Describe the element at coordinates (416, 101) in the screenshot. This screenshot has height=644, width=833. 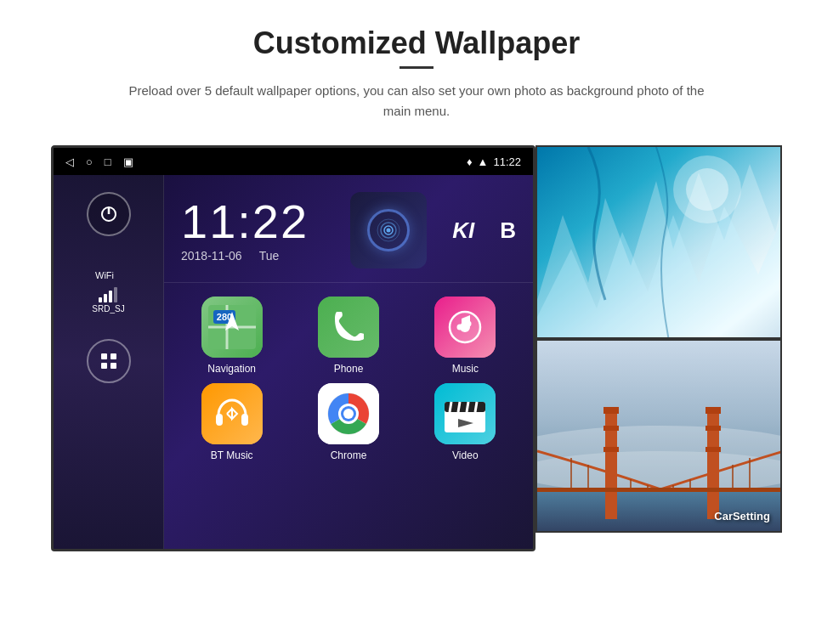
I see `page-subtitle: Preload over 5 default wallpaper options…` at that location.